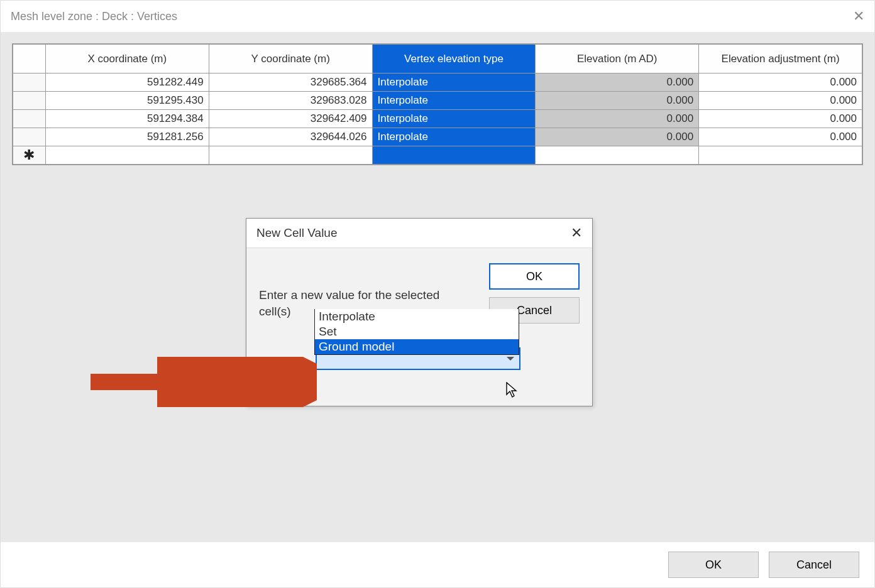 The height and width of the screenshot is (588, 875). I want to click on cell-y, so click(290, 156).